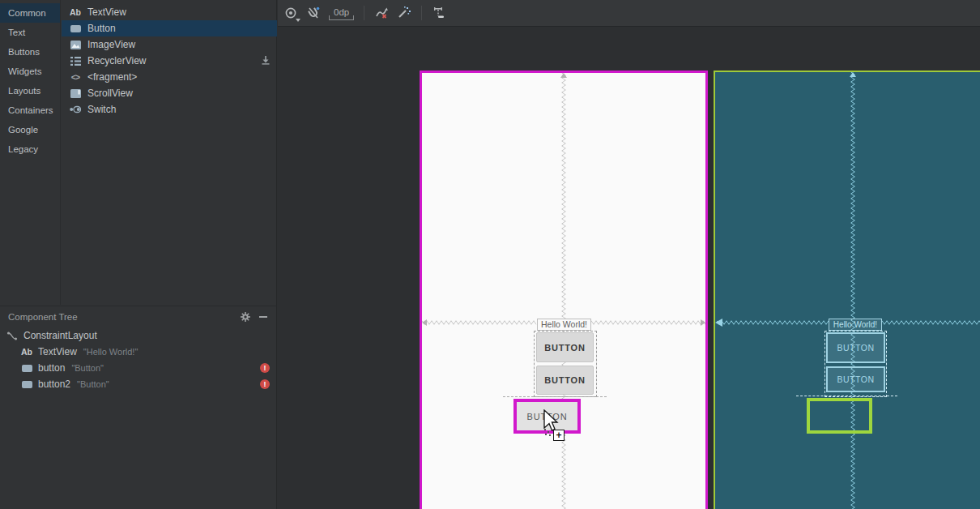 The height and width of the screenshot is (509, 980). I want to click on switch-icon, so click(75, 109).